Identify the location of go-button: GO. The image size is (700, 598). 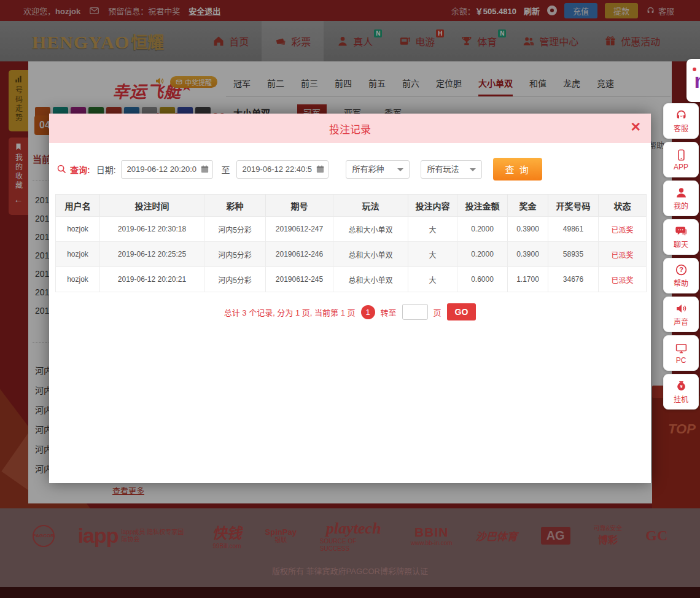
(462, 312).